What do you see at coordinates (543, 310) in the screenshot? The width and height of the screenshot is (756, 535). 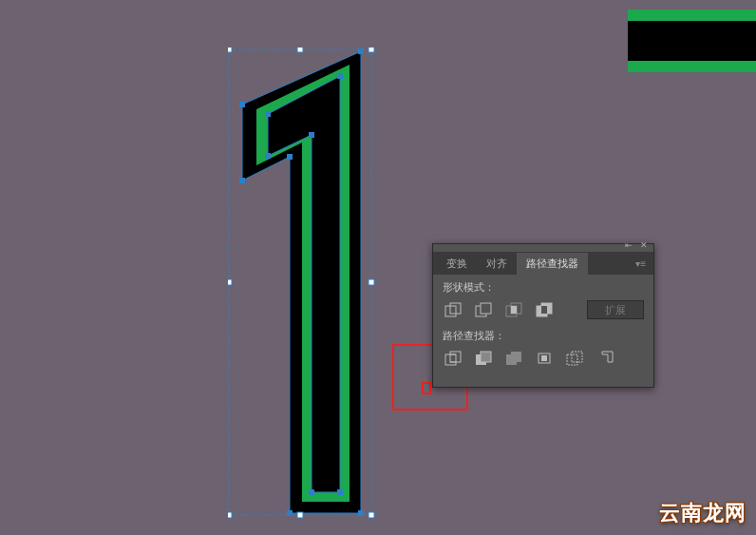 I see `shape-modes-row: 扩展` at bounding box center [543, 310].